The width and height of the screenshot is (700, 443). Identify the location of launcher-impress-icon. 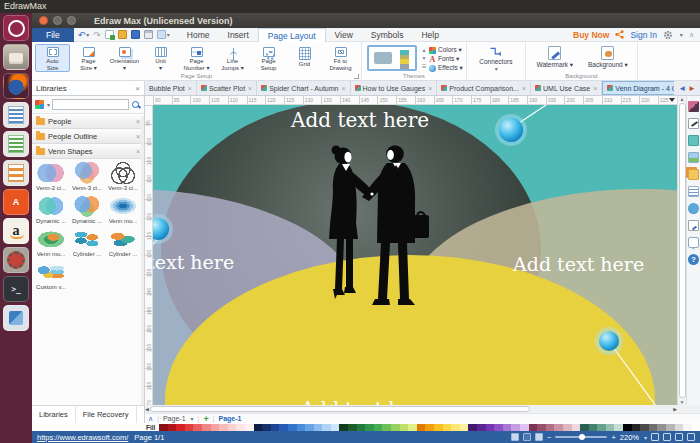
(16, 173).